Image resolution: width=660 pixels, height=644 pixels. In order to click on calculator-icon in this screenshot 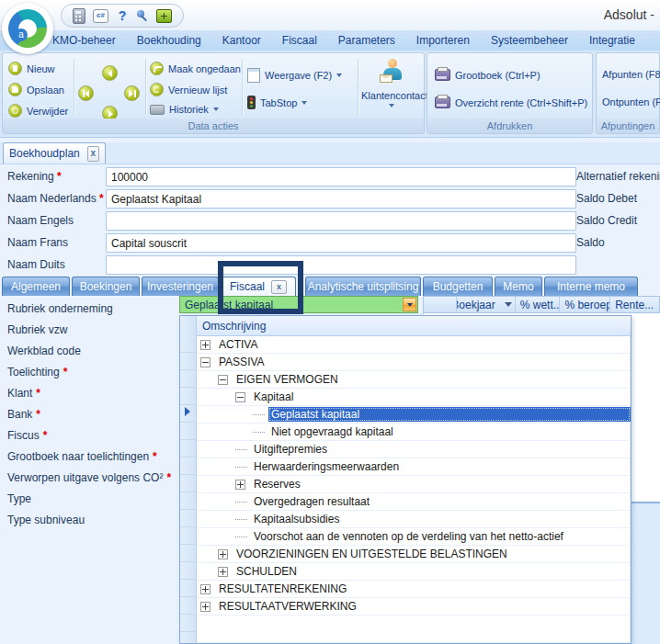, I will do `click(79, 17)`.